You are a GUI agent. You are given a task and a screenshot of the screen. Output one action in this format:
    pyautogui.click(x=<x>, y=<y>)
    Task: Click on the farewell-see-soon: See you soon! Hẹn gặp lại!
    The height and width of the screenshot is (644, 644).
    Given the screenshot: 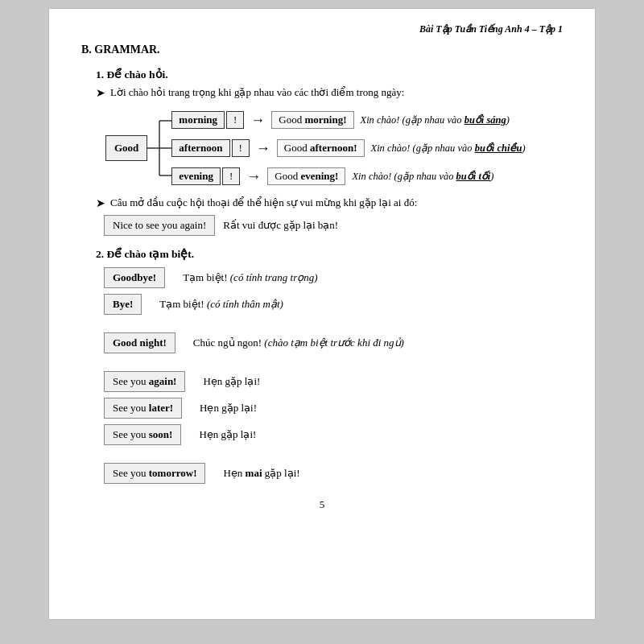 What is the action you would take?
    pyautogui.click(x=333, y=435)
    